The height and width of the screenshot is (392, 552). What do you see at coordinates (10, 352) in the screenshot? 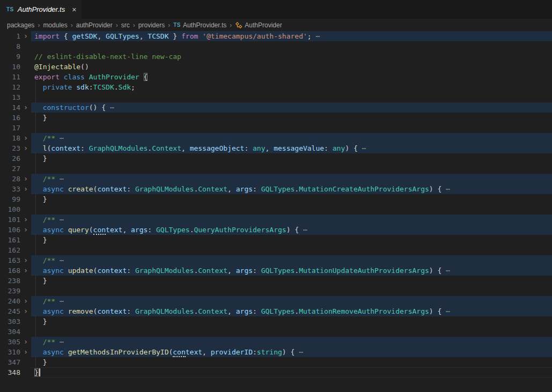
I see `line-number: 310` at bounding box center [10, 352].